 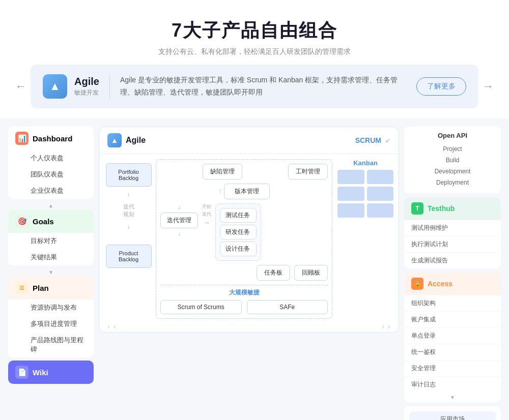 What do you see at coordinates (51, 138) in the screenshot?
I see `dashboard-header: 📊 Dashboard` at bounding box center [51, 138].